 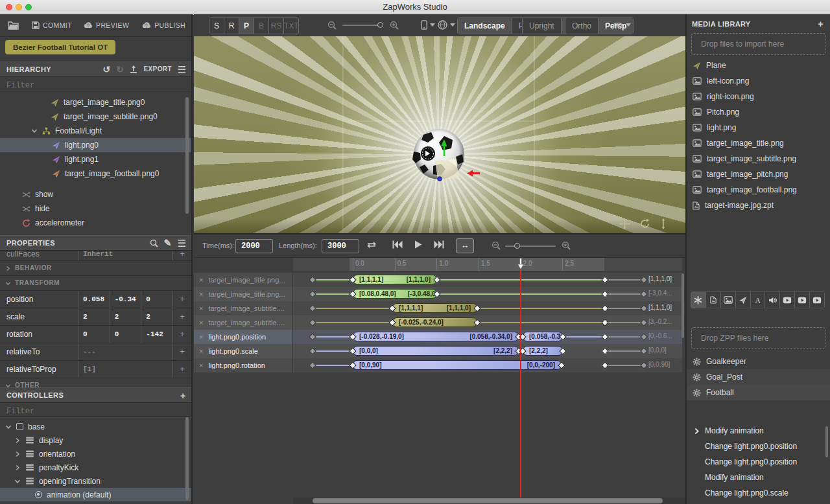 I want to click on property-value: 0.058, so click(x=93, y=299).